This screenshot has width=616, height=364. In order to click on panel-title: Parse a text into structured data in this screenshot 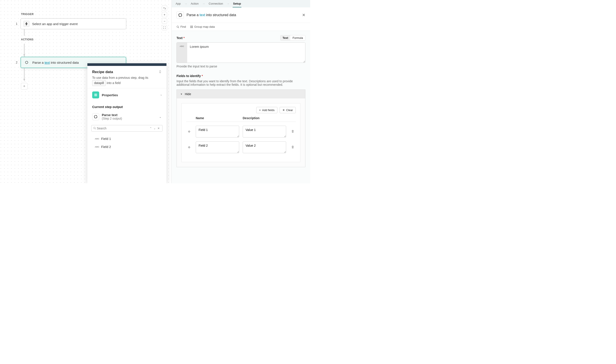, I will do `click(243, 15)`.